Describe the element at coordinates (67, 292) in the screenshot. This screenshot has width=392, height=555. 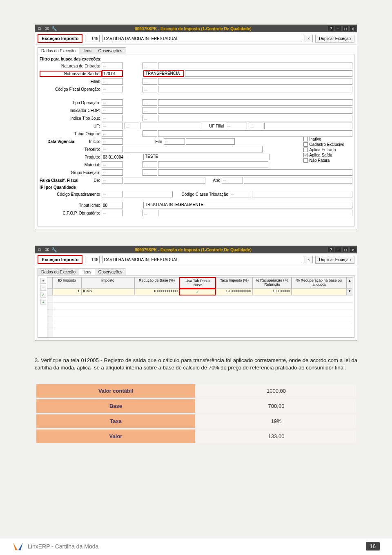
I see `cell-id: 1` at that location.